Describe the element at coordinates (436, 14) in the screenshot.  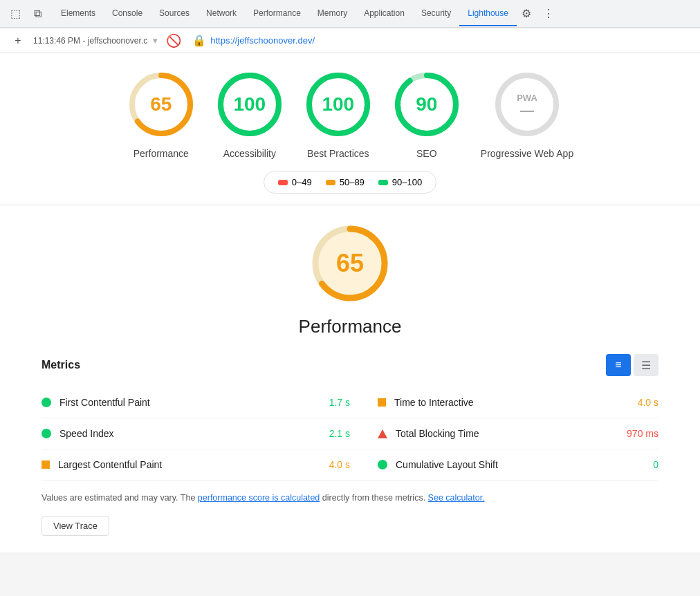
I see `tab-security: Security` at that location.